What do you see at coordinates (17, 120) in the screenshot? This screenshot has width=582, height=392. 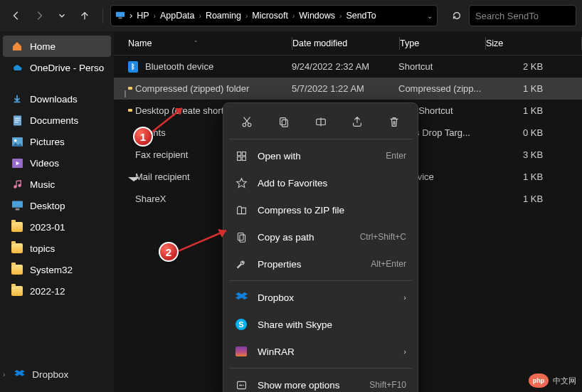 I see `document-icon` at bounding box center [17, 120].